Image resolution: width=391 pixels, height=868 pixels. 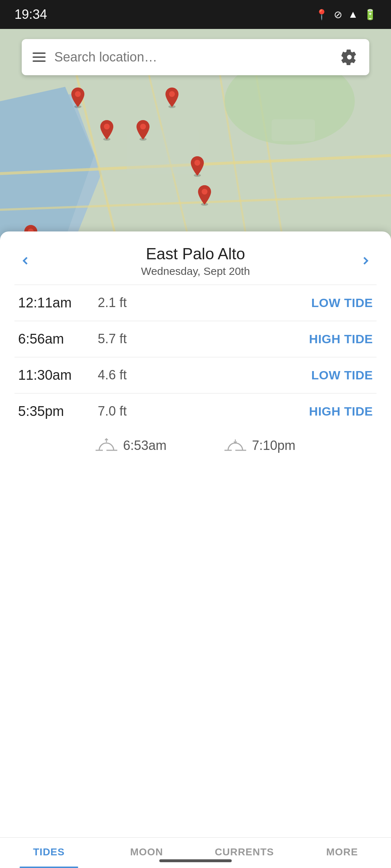 What do you see at coordinates (58, 303) in the screenshot?
I see `tide-time-1: 12:11am` at bounding box center [58, 303].